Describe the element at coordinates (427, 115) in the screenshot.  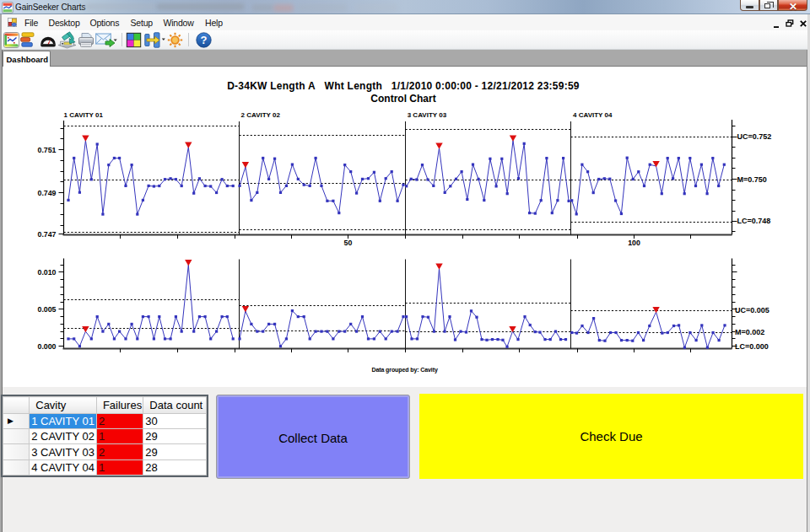
I see `svg-text: 3 CAVITY 03` at that location.